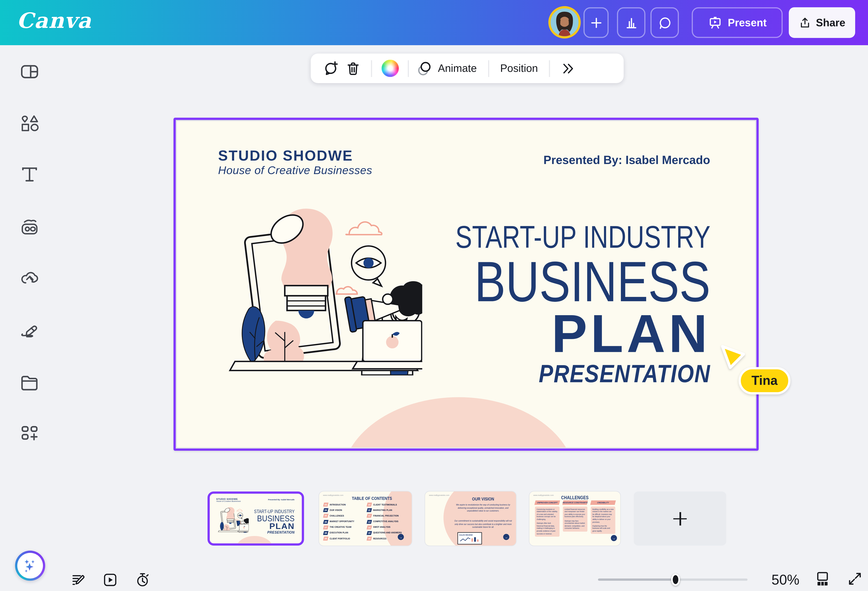 The height and width of the screenshot is (591, 868). What do you see at coordinates (467, 68) in the screenshot?
I see `context-toolbar: Animate Position` at bounding box center [467, 68].